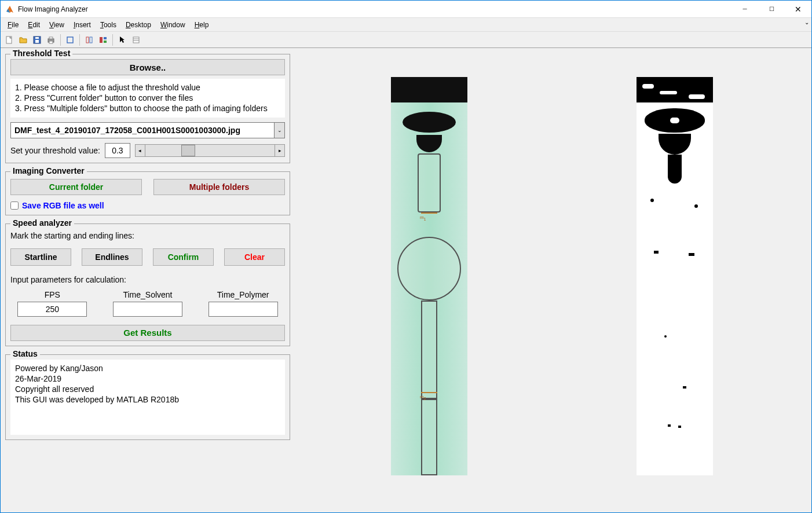  I want to click on layout-icon, so click(103, 40).